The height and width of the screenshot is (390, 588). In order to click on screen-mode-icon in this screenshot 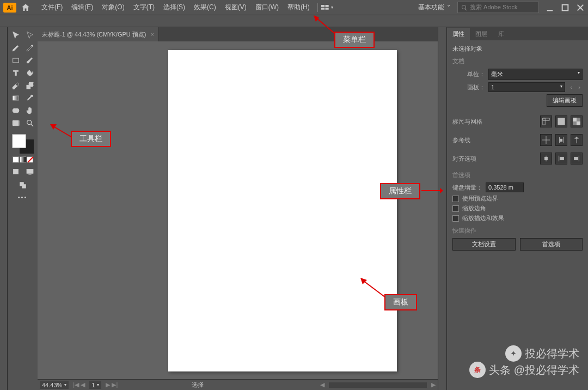, I will do `click(30, 172)`.